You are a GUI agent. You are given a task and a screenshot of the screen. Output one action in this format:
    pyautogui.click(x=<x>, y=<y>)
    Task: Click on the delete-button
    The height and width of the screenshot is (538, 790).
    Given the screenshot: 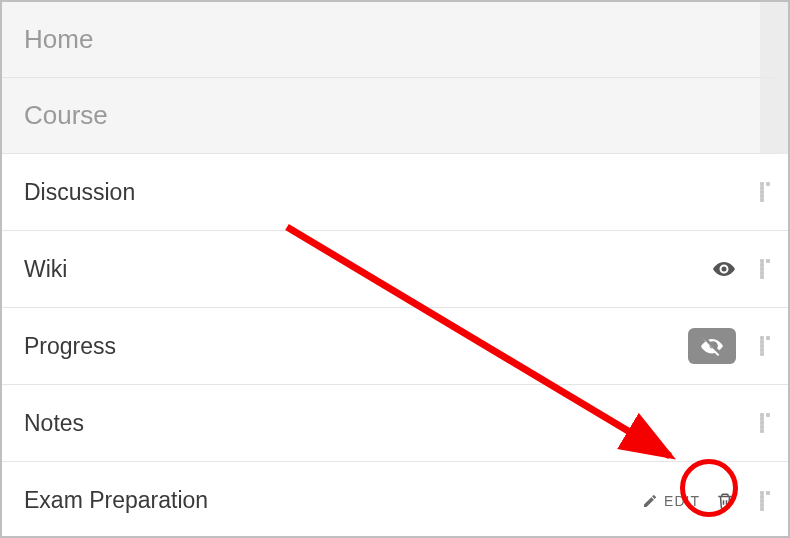 What is the action you would take?
    pyautogui.click(x=725, y=501)
    